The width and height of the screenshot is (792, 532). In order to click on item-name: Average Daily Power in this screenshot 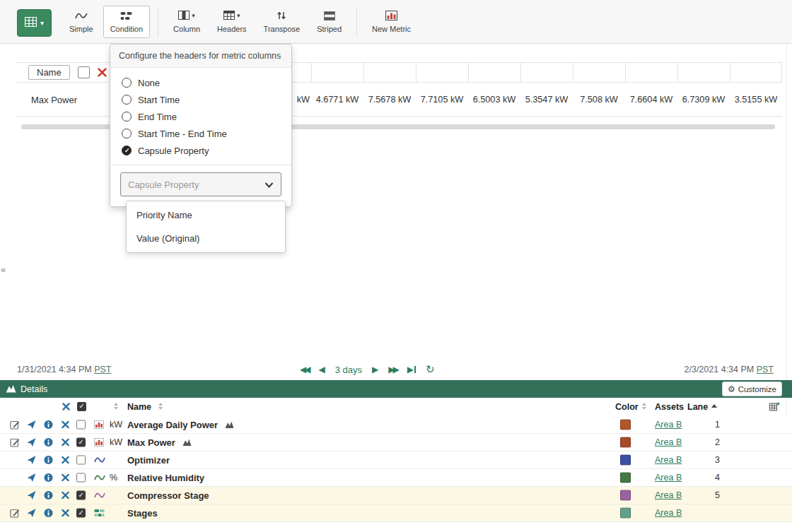, I will do `click(181, 425)`.